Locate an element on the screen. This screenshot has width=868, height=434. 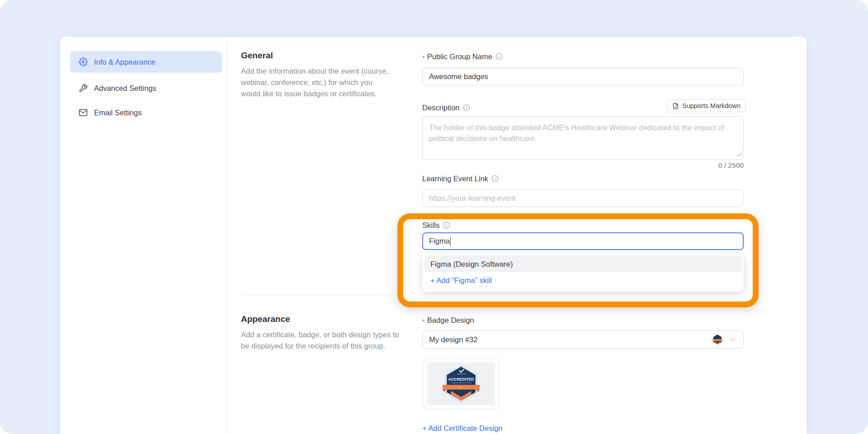
sidebar-item-label: Advanced Settings is located at coordinates (125, 89).